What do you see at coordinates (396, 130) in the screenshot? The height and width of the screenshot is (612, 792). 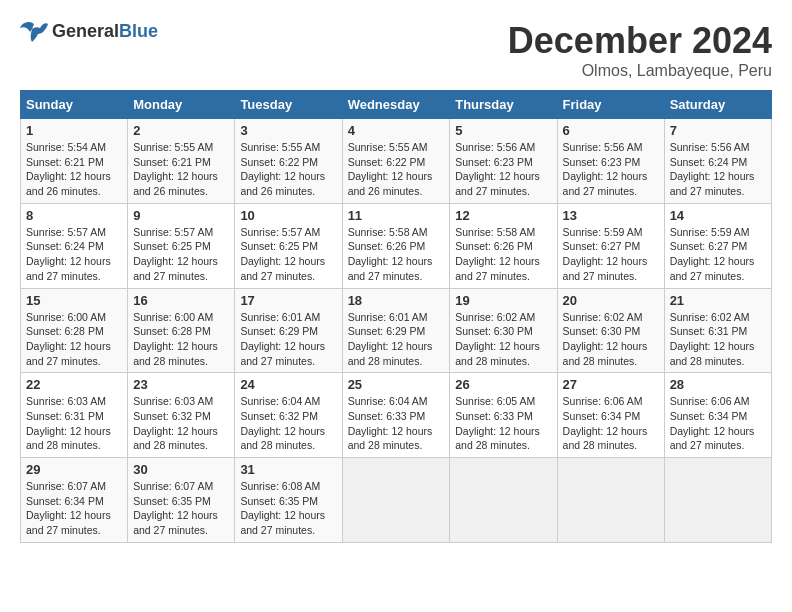 I see `day-number: 4` at bounding box center [396, 130].